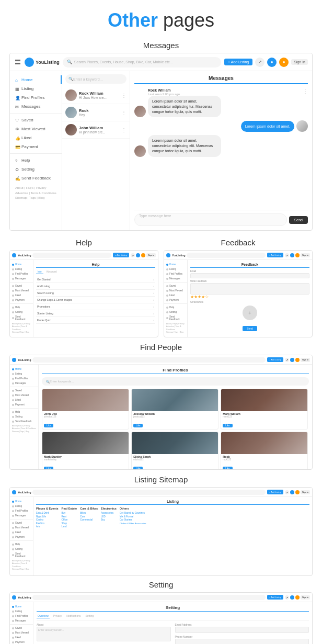  I want to click on sitemap-nav-search, so click(149, 492).